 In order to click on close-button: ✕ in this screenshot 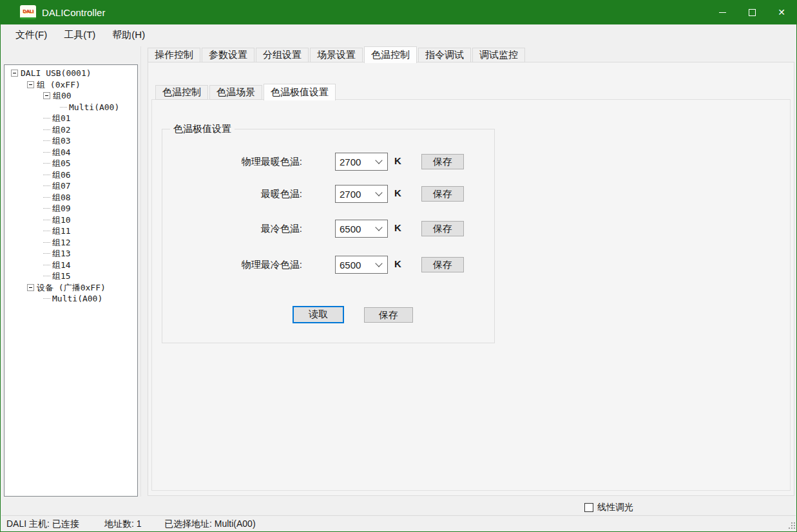, I will do `click(782, 12)`.